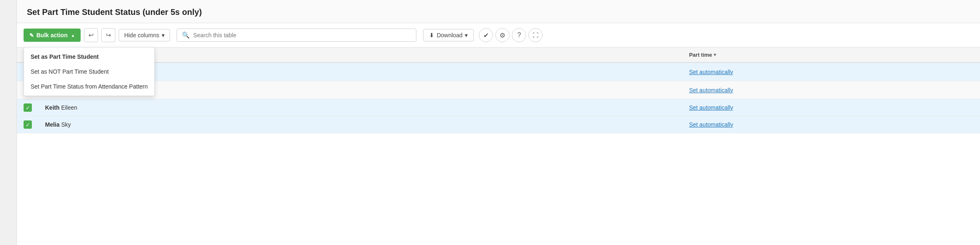 The width and height of the screenshot is (980, 245). What do you see at coordinates (511, 35) in the screenshot?
I see `toolbar-right-icons: ✔ ⚙ ? ⛶` at bounding box center [511, 35].